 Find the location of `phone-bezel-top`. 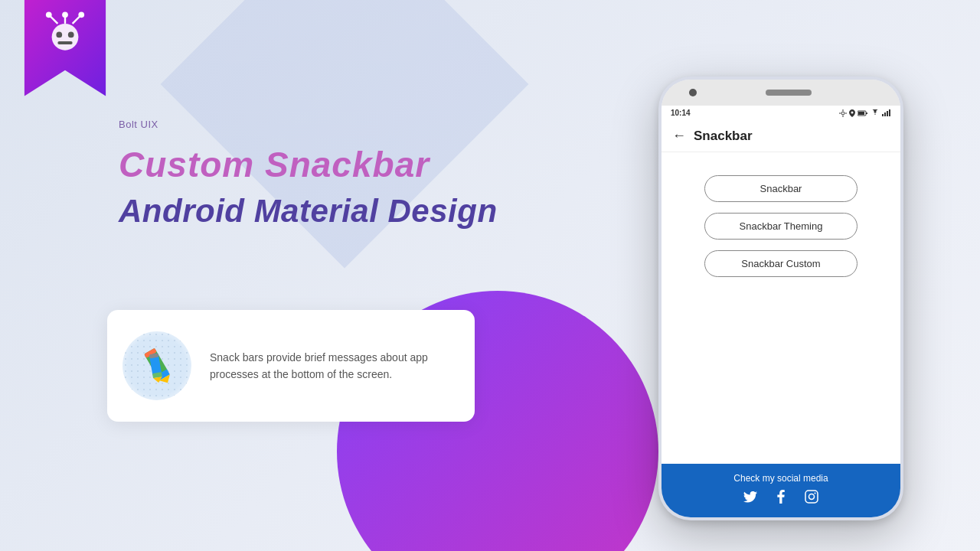

phone-bezel-top is located at coordinates (781, 93).